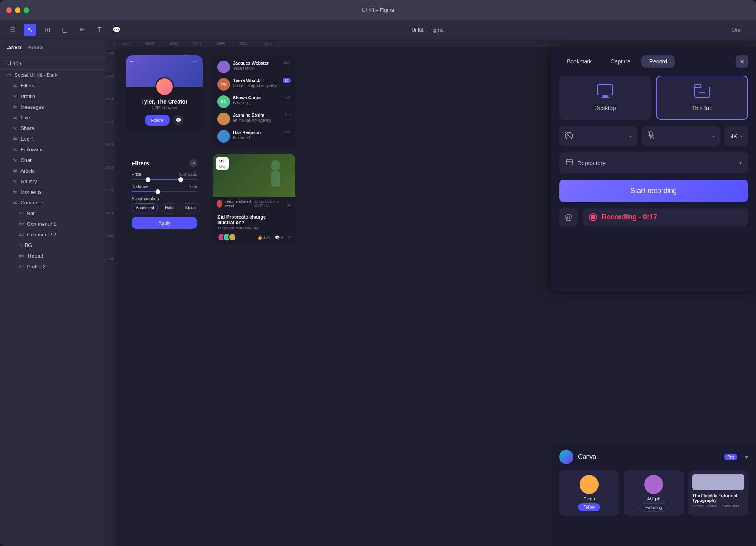 This screenshot has height=546, width=756. Describe the element at coordinates (220, 204) in the screenshot. I see `sharer-avatar` at that location.